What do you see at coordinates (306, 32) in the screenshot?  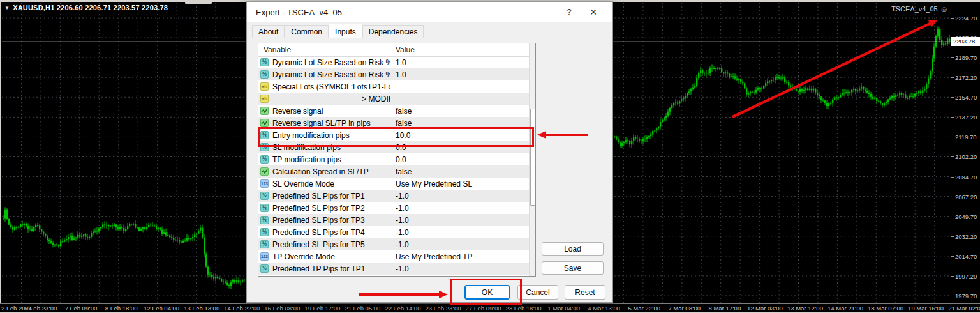 I see `tab-common: Common` at bounding box center [306, 32].